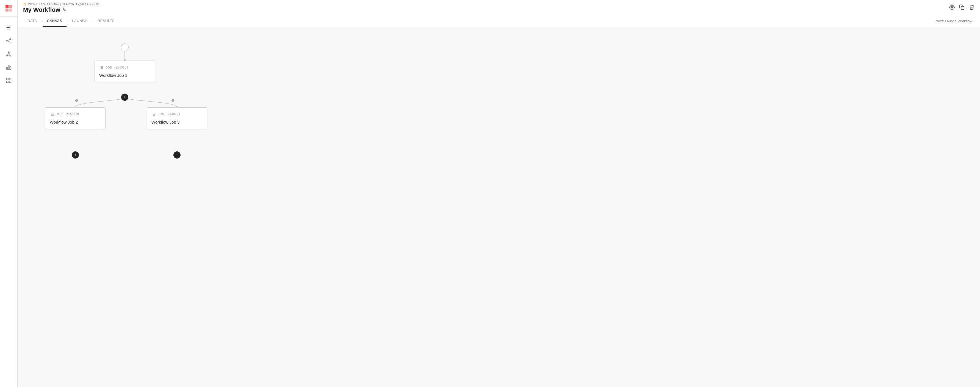 This screenshot has height=387, width=980. I want to click on logo-icon, so click(9, 8).